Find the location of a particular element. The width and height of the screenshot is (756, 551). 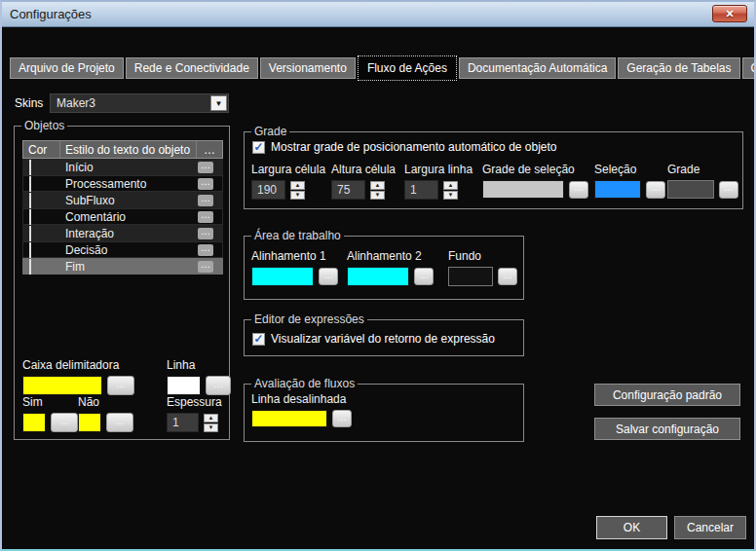

table-row-subfluxo: SubFluxo … is located at coordinates (123, 201).